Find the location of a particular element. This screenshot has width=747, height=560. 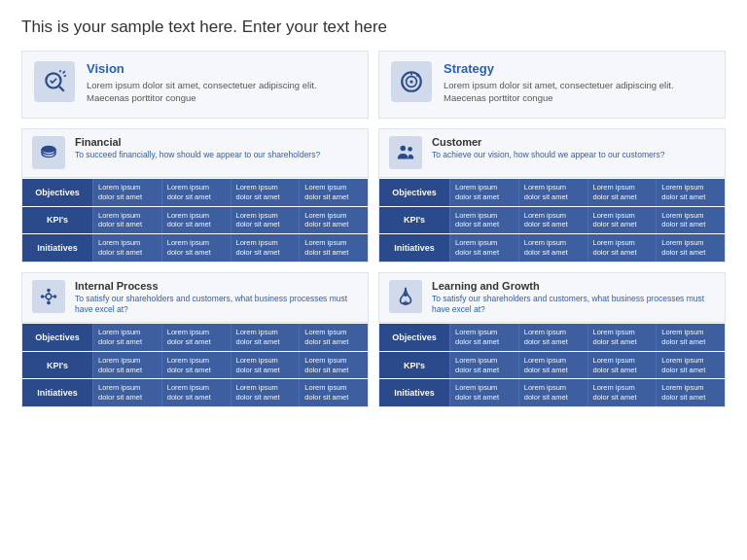

page-title: This is your sample text here. Enter you… is located at coordinates (374, 27).